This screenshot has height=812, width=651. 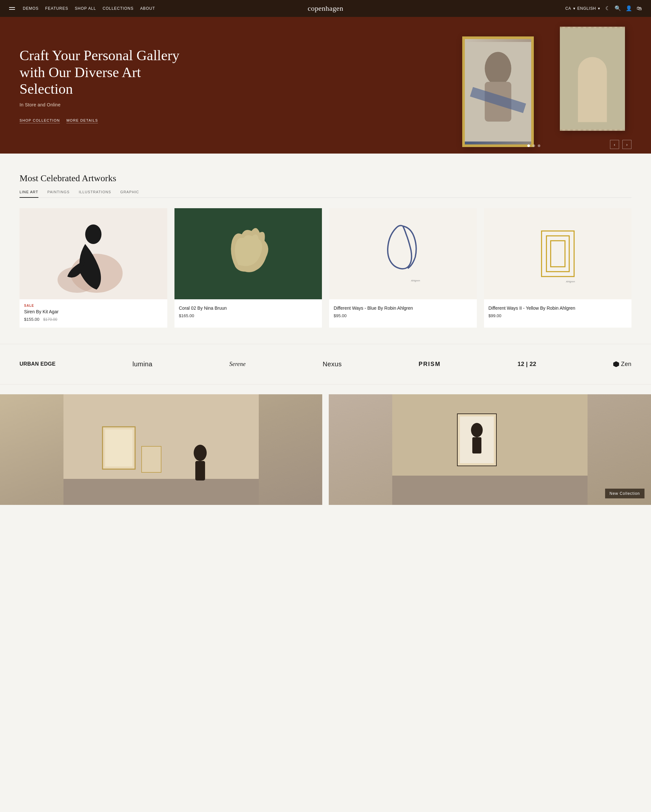 I want to click on brand-zen: Zen, so click(x=622, y=364).